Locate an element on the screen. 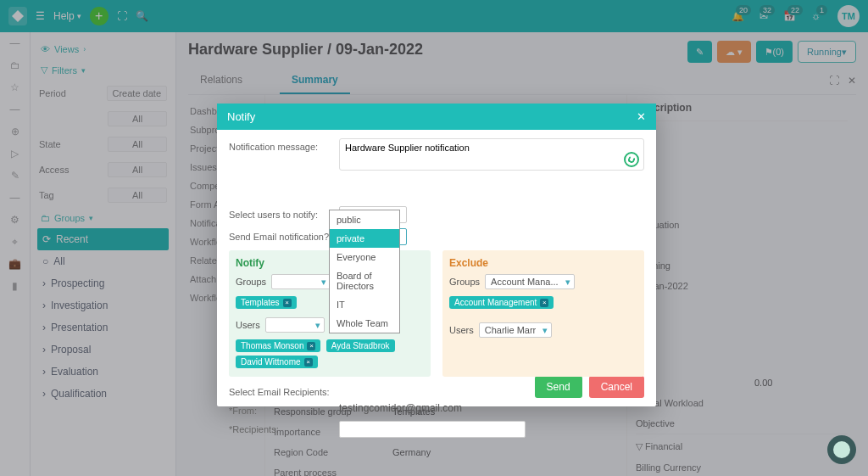 The image size is (868, 476). opt-it: IT is located at coordinates (364, 305).